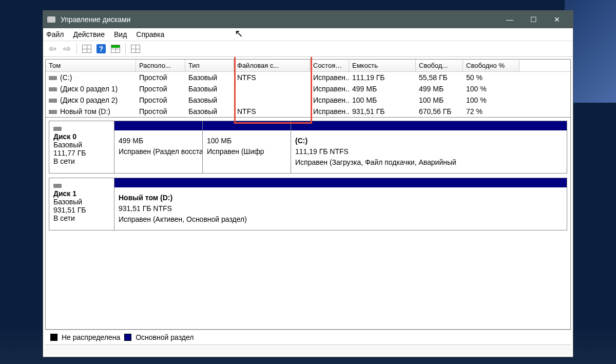 This screenshot has height=364, width=616. Describe the element at coordinates (439, 111) in the screenshot. I see `vol-free: 670,56 ГБ` at that location.